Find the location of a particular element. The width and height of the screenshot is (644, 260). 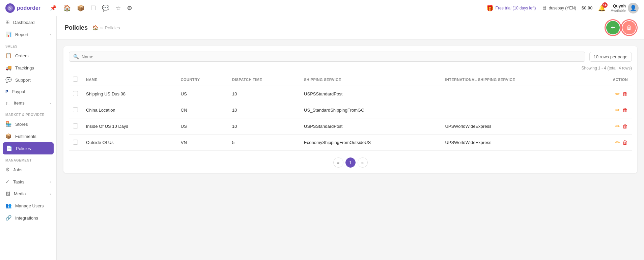

support-icon: 💬 is located at coordinates (9, 80).